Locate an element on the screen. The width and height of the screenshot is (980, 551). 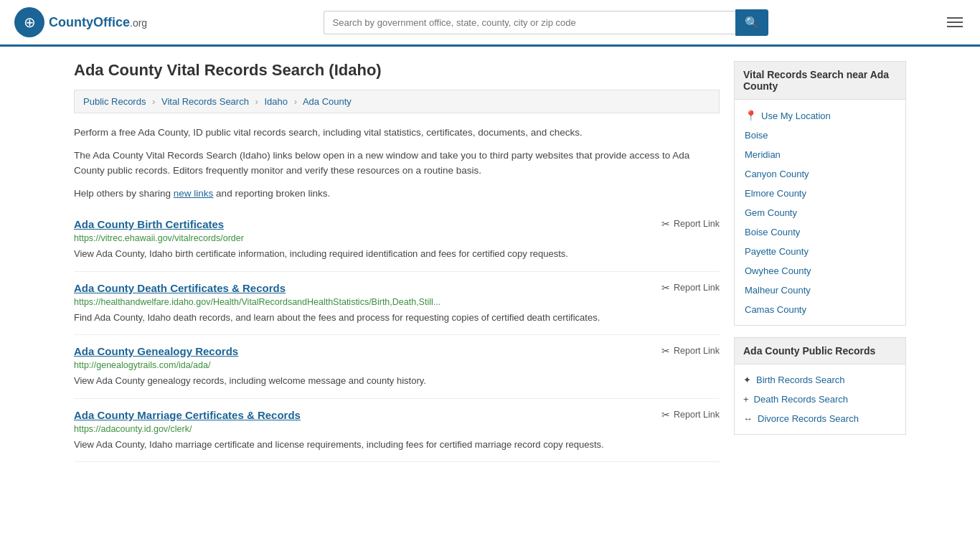
birth-records-link: Birth Records Search is located at coordinates (801, 380).